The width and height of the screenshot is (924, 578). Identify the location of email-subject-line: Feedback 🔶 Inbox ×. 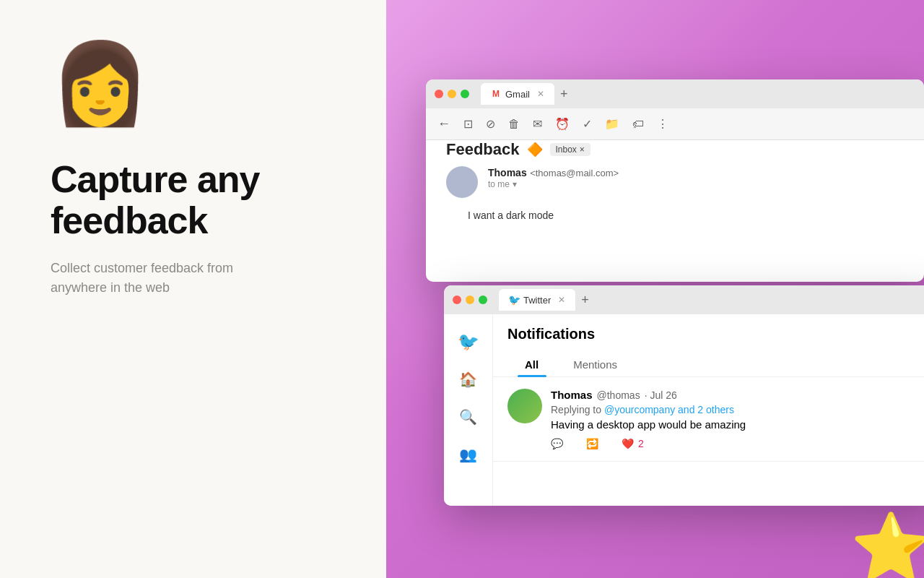
(675, 150).